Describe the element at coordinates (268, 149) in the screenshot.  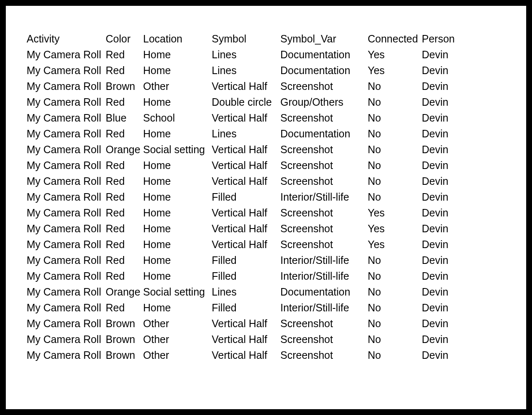
I see `table-row: My Camera RollOrangeSocial settingVertic…` at that location.